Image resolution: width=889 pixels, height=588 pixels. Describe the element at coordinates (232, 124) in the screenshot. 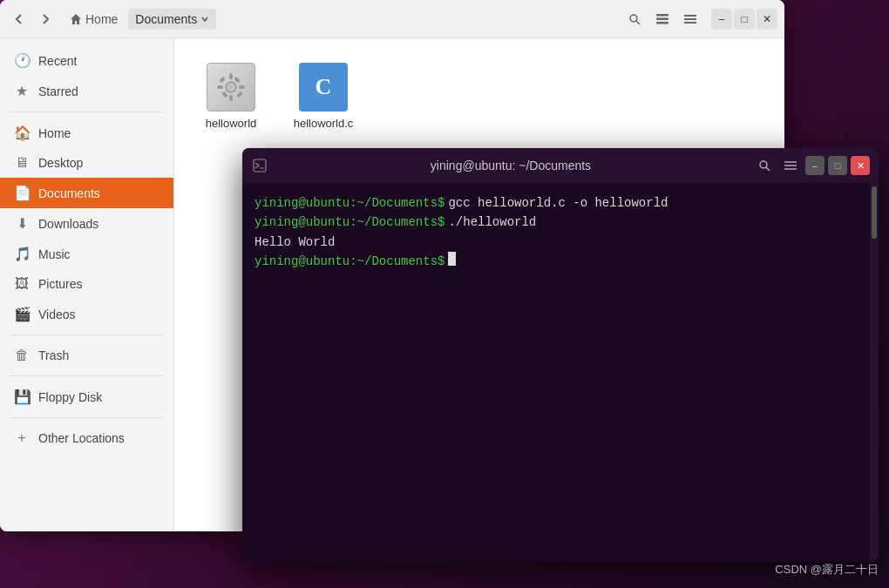

I see `file-name-helloworld-exe: helloworld` at that location.